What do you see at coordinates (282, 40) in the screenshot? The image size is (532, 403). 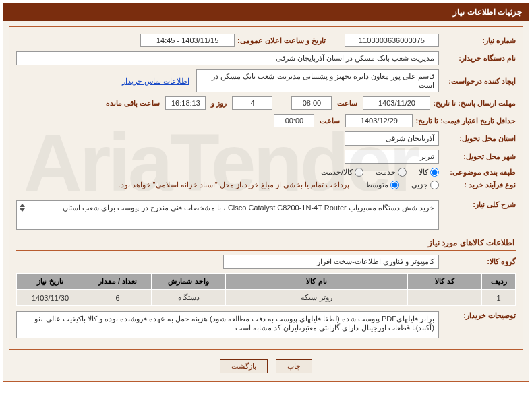 I see `label-announce-dt: تاریخ و ساعت اعلان عمومی:` at bounding box center [282, 40].